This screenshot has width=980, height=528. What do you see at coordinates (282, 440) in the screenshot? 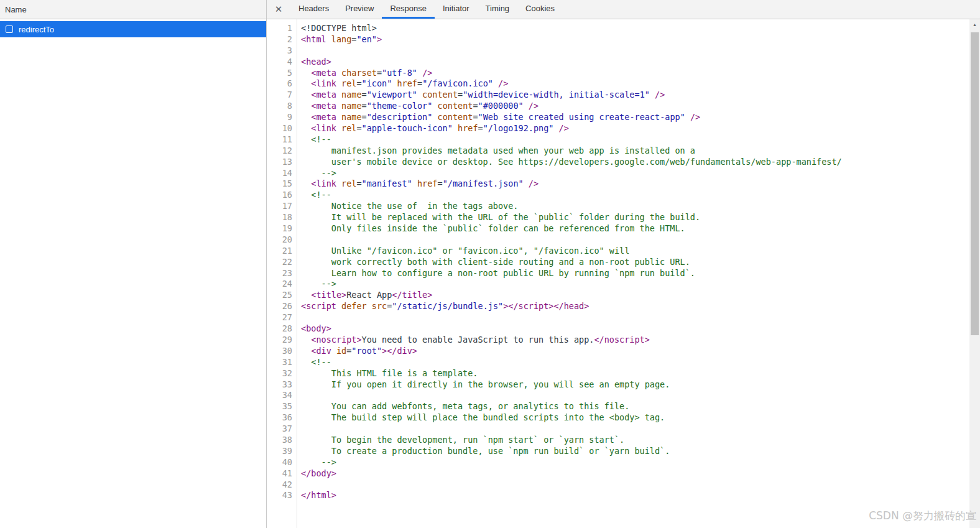
I see `line-number: 38` at bounding box center [282, 440].